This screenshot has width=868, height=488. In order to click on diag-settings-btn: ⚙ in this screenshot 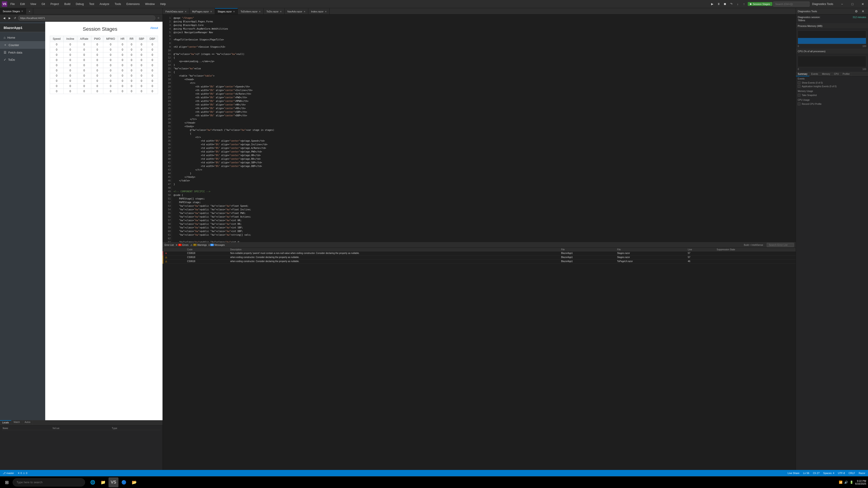, I will do `click(857, 11)`.